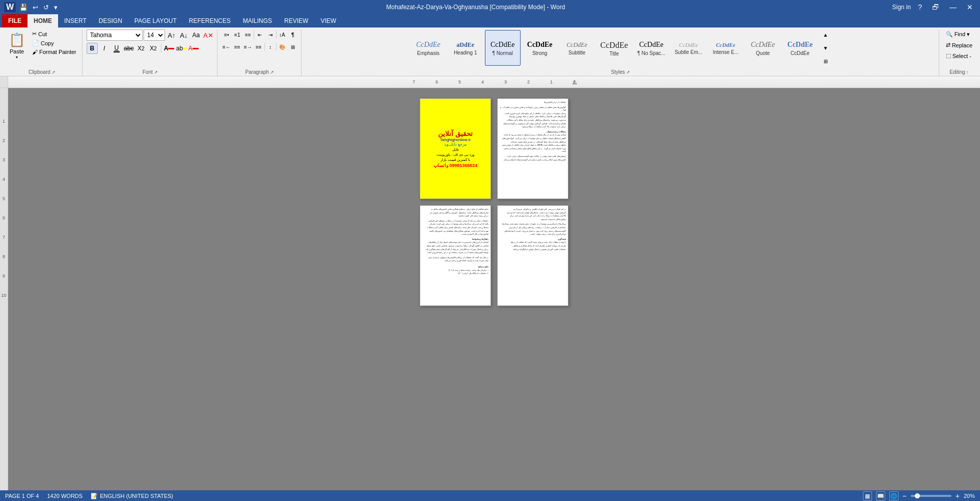 The image size is (980, 501). Describe the element at coordinates (172, 35) in the screenshot. I see `font-grow-button: A↑` at that location.